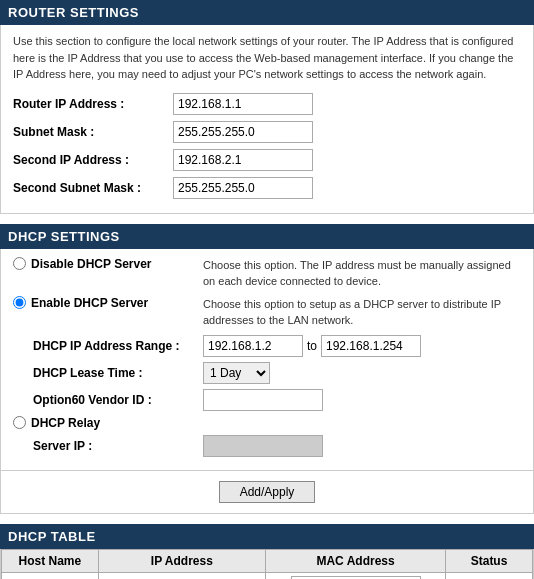  What do you see at coordinates (356, 576) in the screenshot?
I see `row1-mac-address: Manual Config` at bounding box center [356, 576].